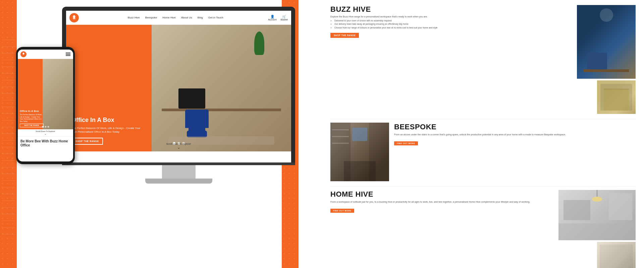 Image resolution: width=644 pixels, height=268 pixels. Describe the element at coordinates (178, 164) in the screenshot. I see `monitor-bottom-bezel` at that location.